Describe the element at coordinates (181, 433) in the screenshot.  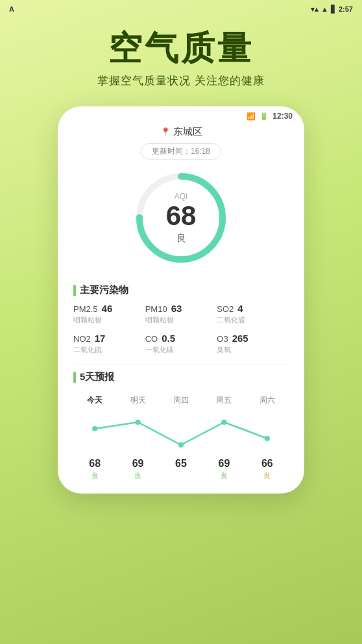
I see `forecast-line` at that location.